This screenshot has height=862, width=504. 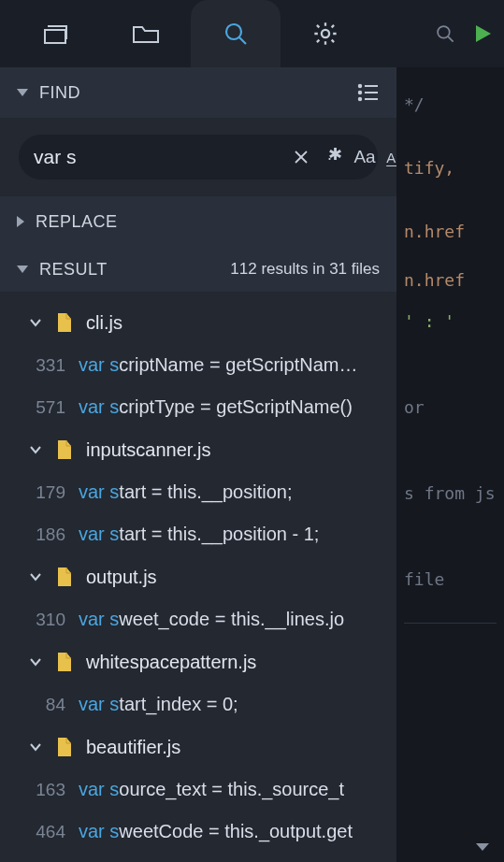 I want to click on file-header: options.js, so click(x=198, y=857).